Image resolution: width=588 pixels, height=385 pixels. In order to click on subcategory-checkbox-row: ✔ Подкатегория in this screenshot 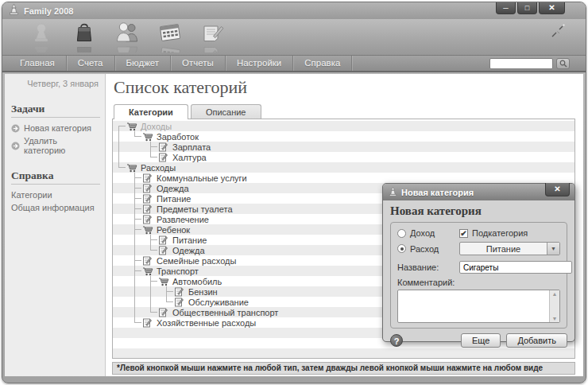, I will do `click(510, 233)`.